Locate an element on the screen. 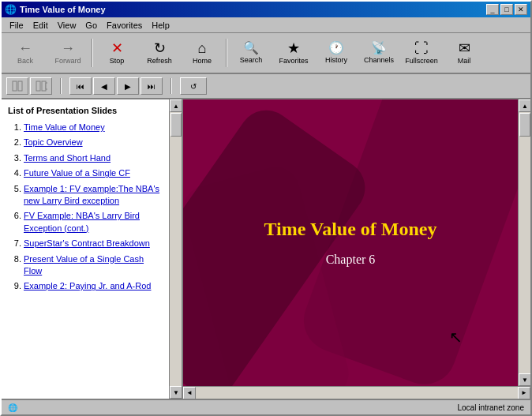  stop-label: Stop is located at coordinates (117, 61).